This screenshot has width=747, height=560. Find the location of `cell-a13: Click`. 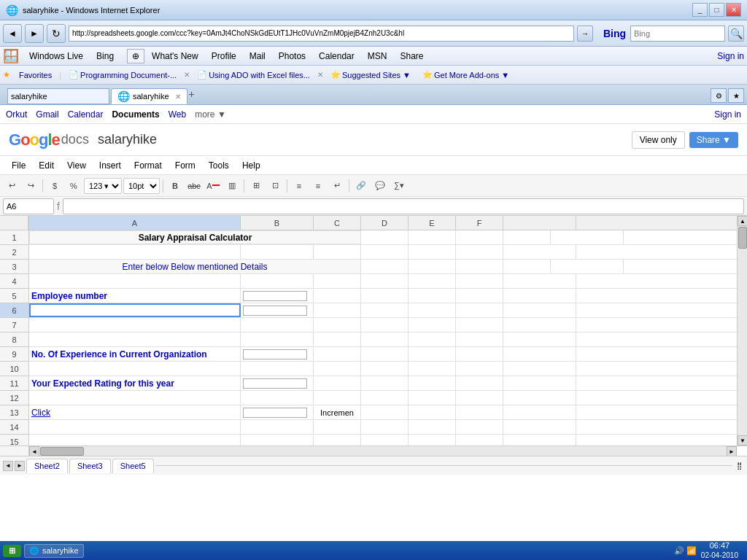

cell-a13: Click is located at coordinates (135, 413).